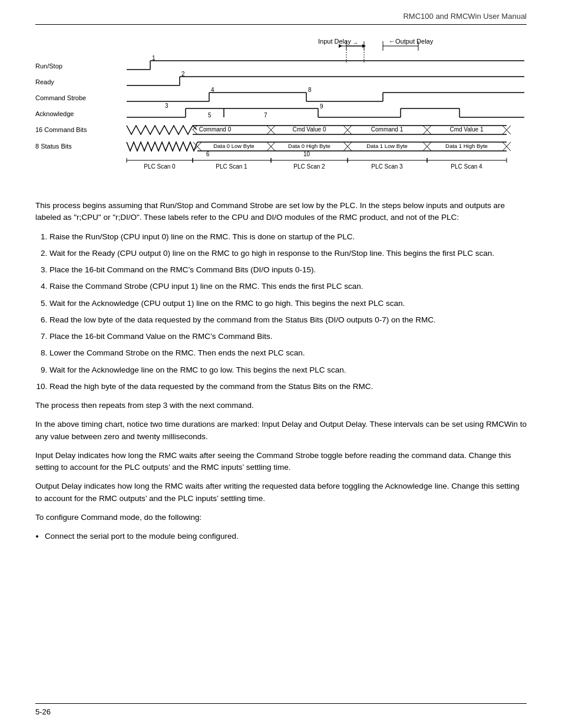  Describe the element at coordinates (167, 106) in the screenshot. I see `svg-text: 3` at that location.